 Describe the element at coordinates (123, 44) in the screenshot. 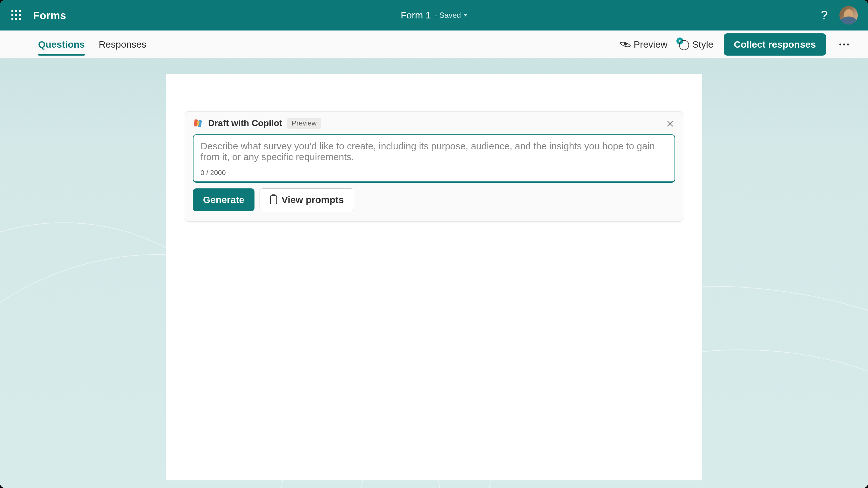

I see `tab-responses-label: Responses` at that location.